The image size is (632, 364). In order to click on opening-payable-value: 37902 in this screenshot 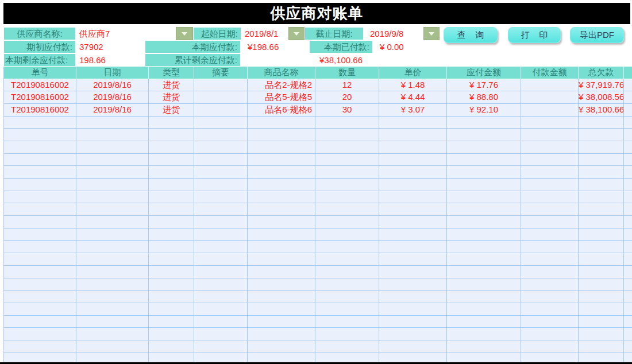, I will do `click(110, 47)`.